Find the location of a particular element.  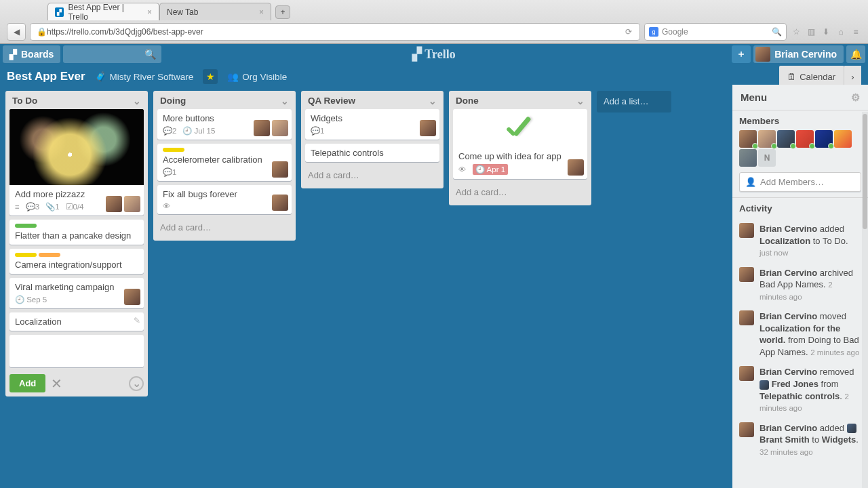

edit-icon: ✎ is located at coordinates (137, 321).